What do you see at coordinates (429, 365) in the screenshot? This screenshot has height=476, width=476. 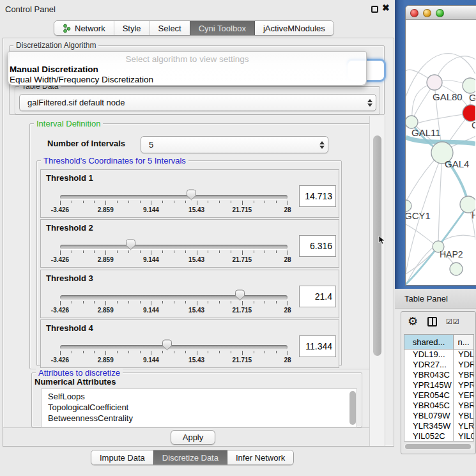 I see `table-cell: YDR27...` at bounding box center [429, 365].